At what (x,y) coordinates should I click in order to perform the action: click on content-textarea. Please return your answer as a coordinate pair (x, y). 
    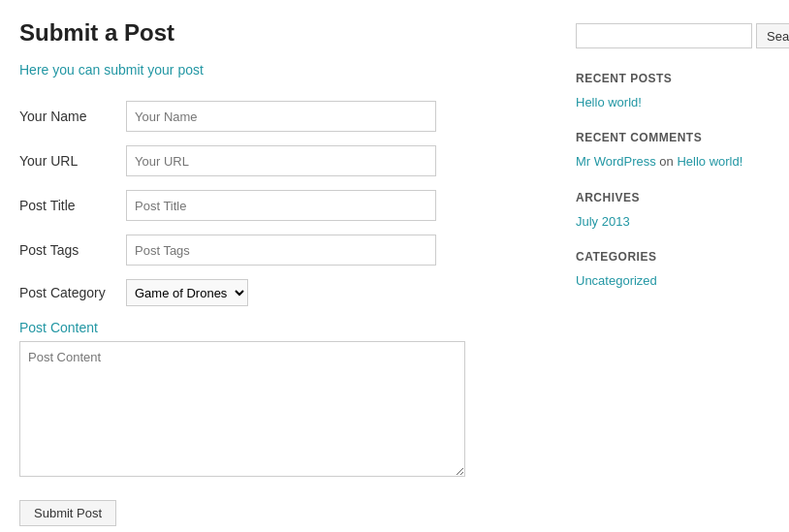
    Looking at the image, I should click on (242, 409).